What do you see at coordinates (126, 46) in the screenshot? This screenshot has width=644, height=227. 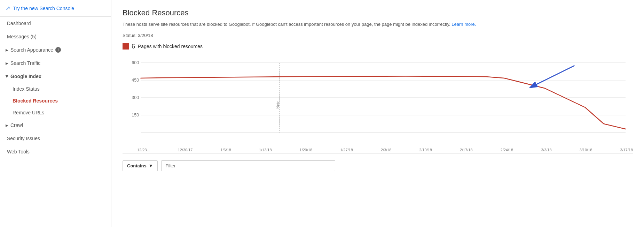 I see `legend-color-box` at bounding box center [126, 46].